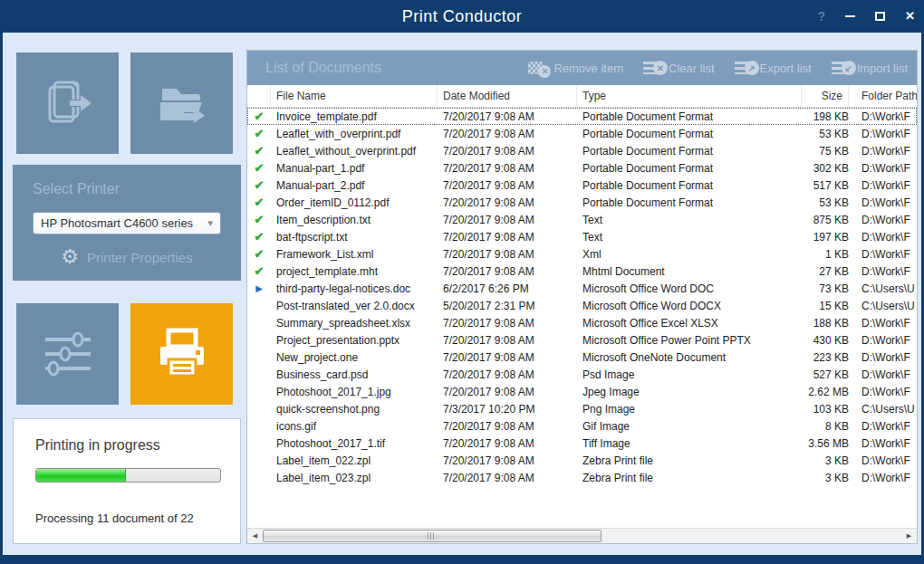  I want to click on selected-printer: HP Photosmart C4600 series, so click(124, 223).